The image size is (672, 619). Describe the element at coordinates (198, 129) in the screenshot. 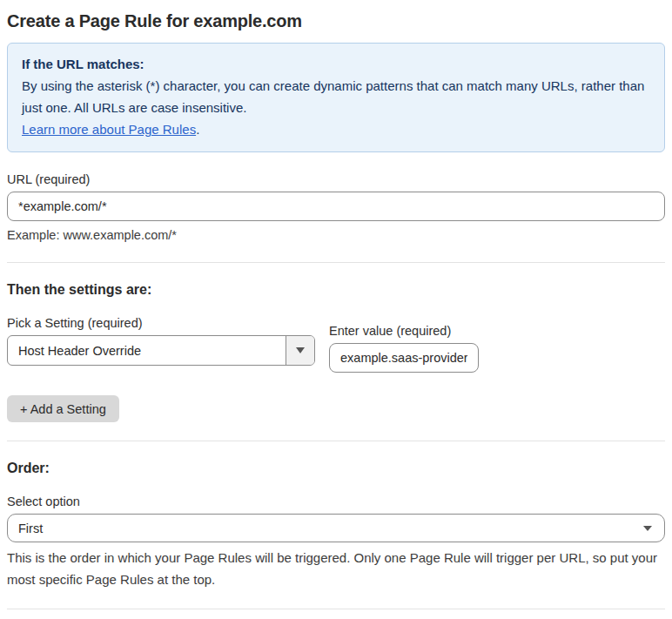

I see `link-period: .` at that location.